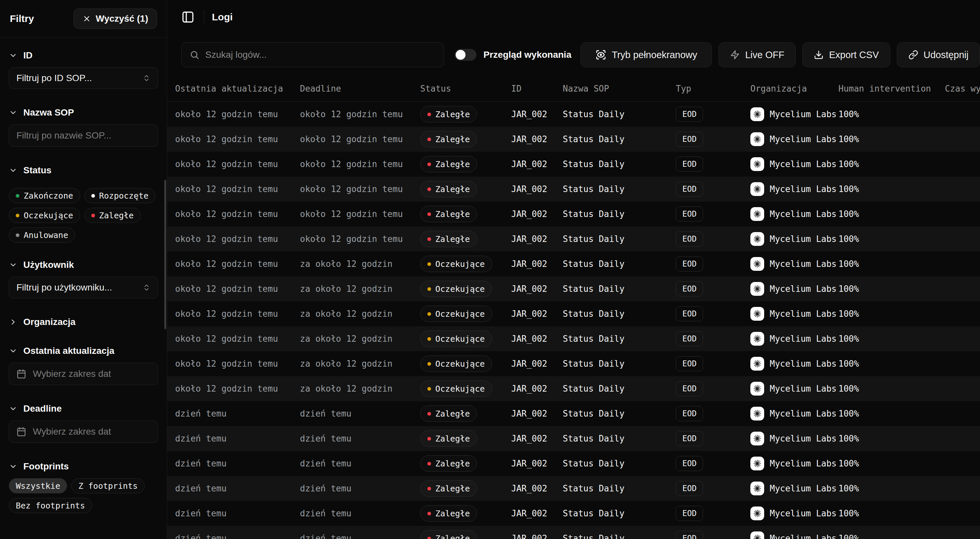 The height and width of the screenshot is (539, 980). Describe the element at coordinates (115, 19) in the screenshot. I see `clear-filters-button: Wyczyść (1)` at that location.